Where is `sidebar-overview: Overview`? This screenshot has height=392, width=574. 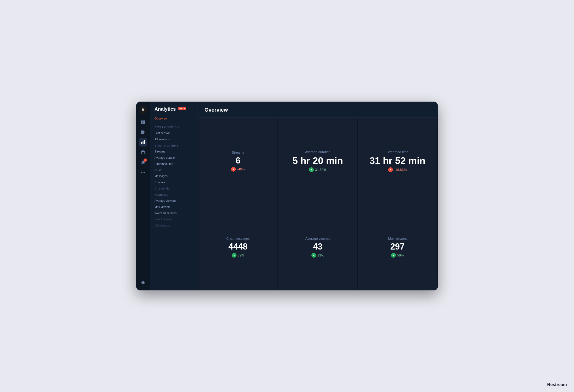
sidebar-overview: Overview is located at coordinates (174, 120).